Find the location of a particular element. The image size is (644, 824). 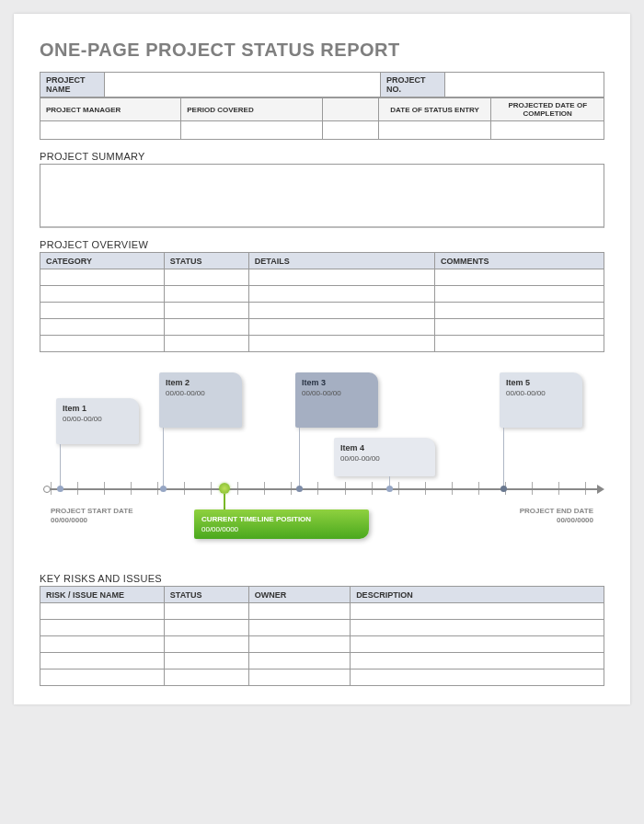

summary-box is located at coordinates (322, 196).